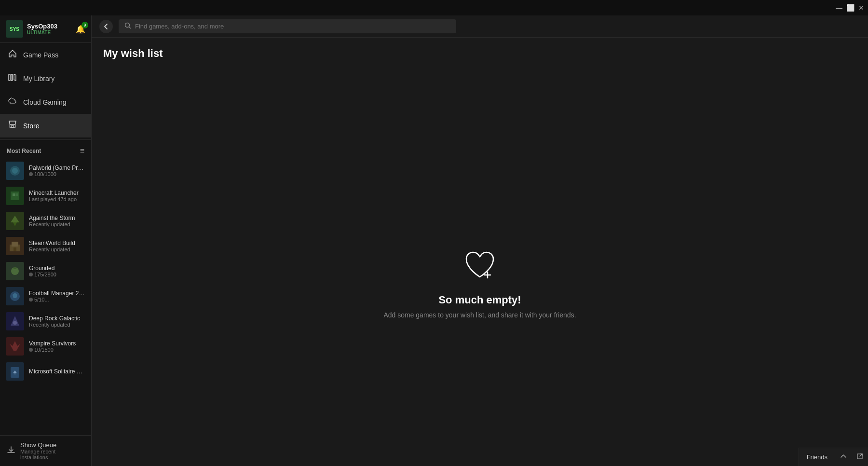 This screenshot has width=868, height=466. What do you see at coordinates (833, 457) in the screenshot?
I see `friends-bar: Friends` at bounding box center [833, 457].